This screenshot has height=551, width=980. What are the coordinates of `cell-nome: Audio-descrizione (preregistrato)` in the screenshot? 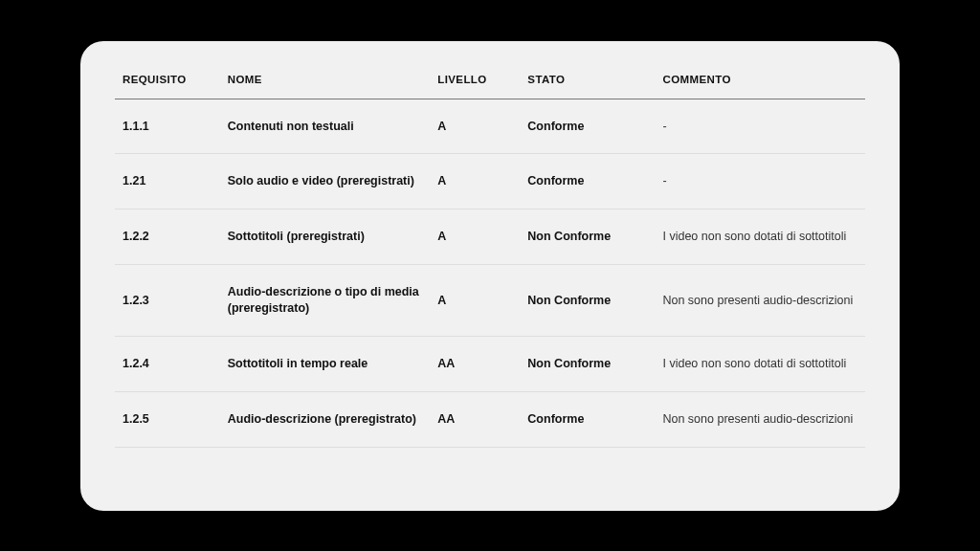 It's located at (325, 419).